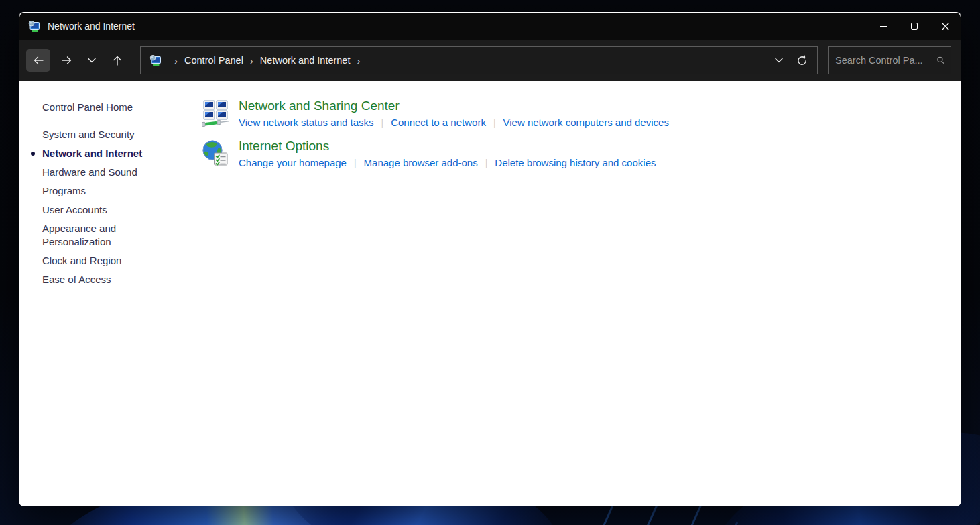  Describe the element at coordinates (117, 60) in the screenshot. I see `up-button` at that location.